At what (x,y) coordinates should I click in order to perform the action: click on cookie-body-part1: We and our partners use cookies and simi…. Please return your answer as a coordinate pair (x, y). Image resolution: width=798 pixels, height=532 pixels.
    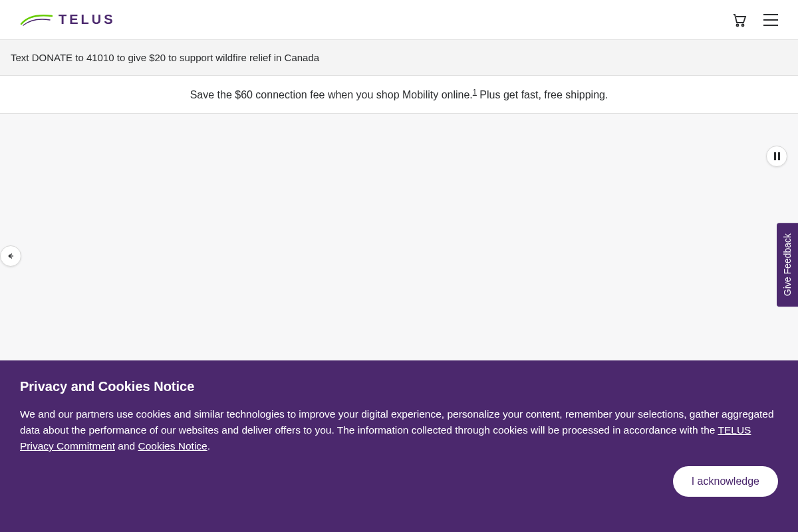
    Looking at the image, I should click on (397, 422).